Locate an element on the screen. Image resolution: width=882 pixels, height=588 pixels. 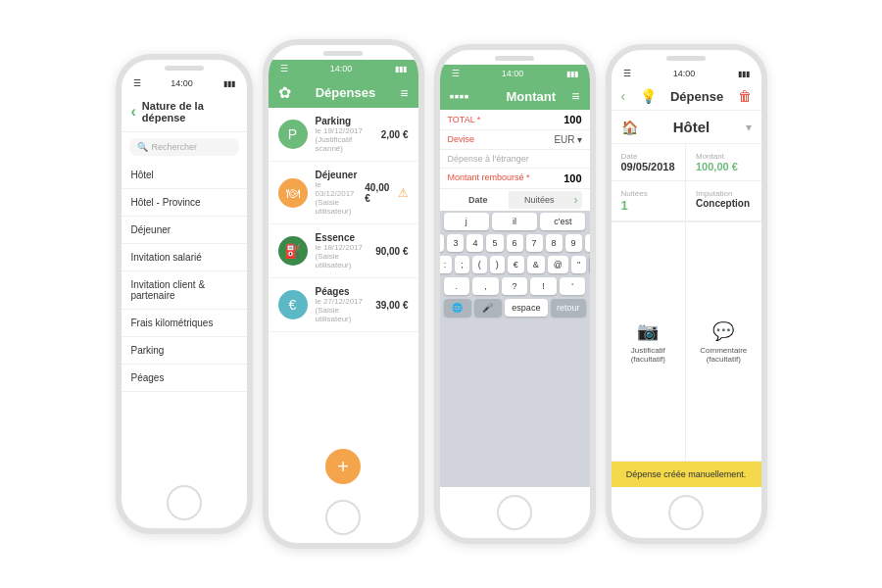
hamburger-icon: ≡ is located at coordinates (404, 93).